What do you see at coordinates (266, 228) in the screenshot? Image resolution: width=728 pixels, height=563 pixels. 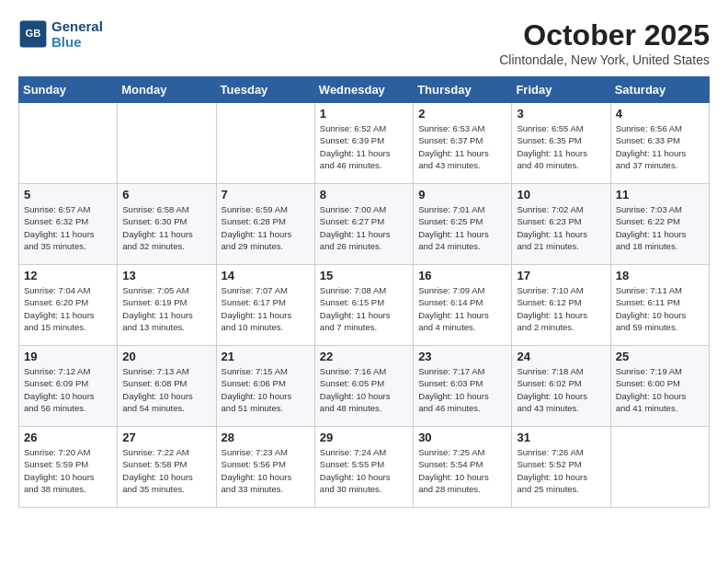 I see `day-info: Sunrise: 6:59 AM Sunset: 6:28 PM Dayligh…` at bounding box center [266, 228].